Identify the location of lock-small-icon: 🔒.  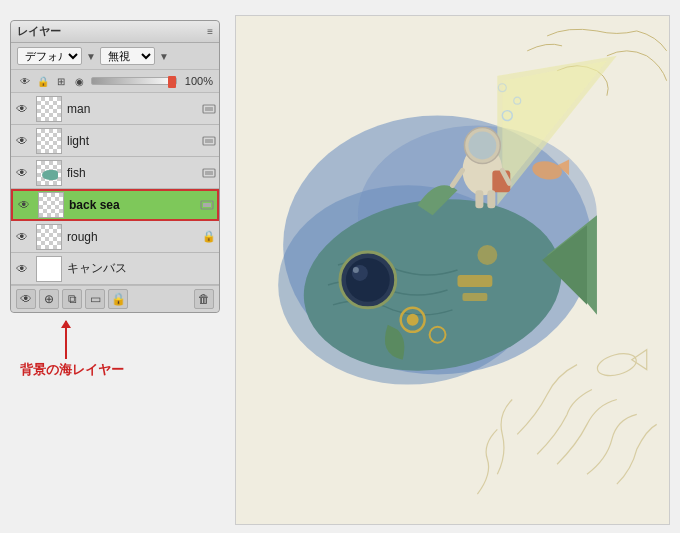
(43, 81).